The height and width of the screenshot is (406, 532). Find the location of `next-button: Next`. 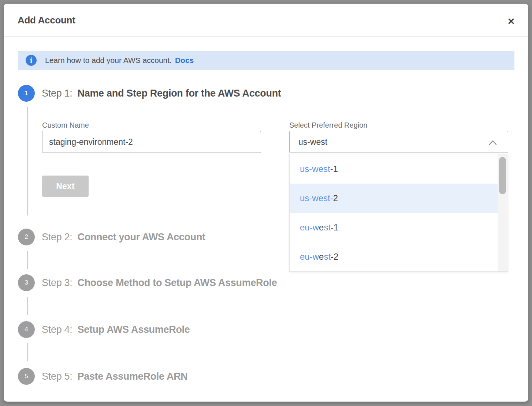

next-button: Next is located at coordinates (65, 186).